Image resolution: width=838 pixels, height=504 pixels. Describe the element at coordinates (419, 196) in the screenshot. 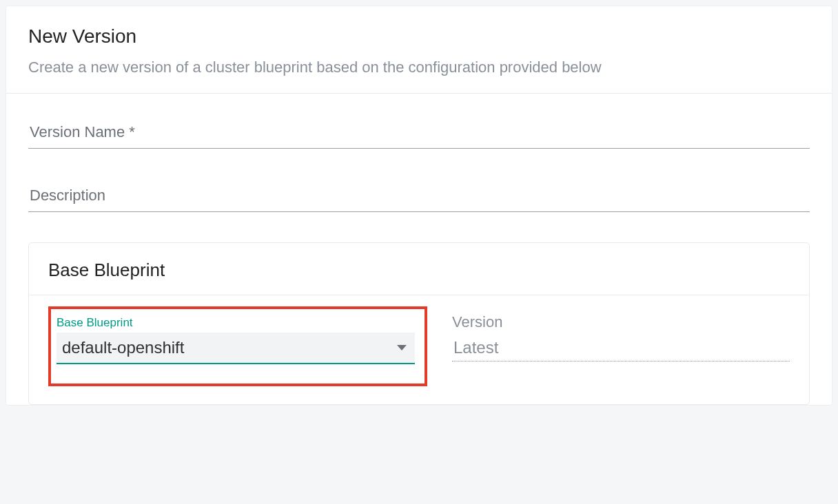

I see `field-description` at that location.